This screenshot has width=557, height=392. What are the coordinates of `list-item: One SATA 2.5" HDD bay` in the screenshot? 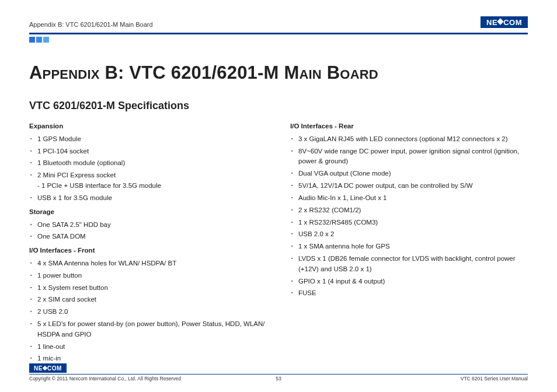 It's located at (148, 225).